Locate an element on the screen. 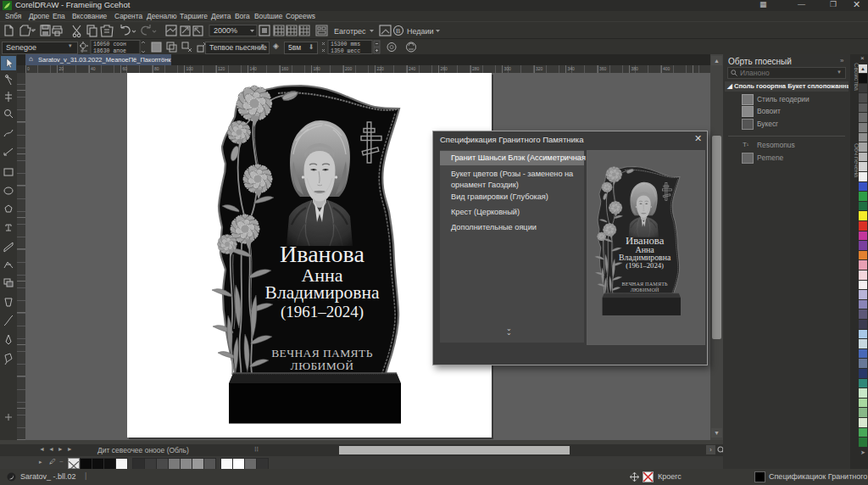 This screenshot has height=485, width=868. svg-text: 1350 шесс is located at coordinates (346, 51).